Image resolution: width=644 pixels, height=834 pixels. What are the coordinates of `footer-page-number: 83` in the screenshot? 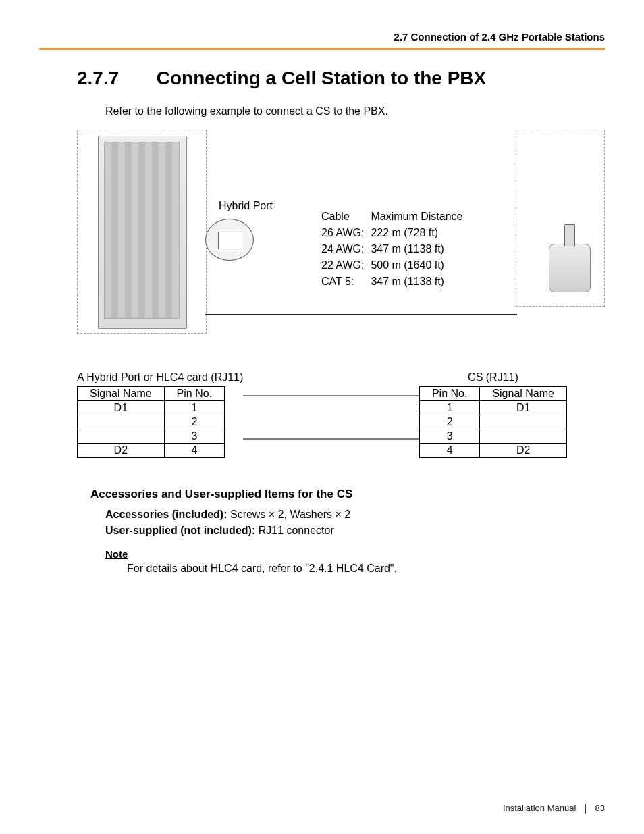 It's located at (600, 808).